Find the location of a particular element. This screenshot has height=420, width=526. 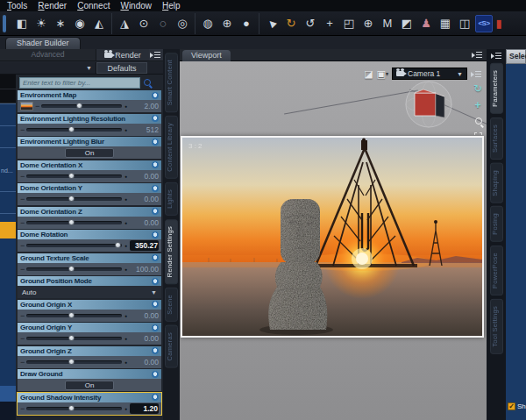

spreadsheet-tool-icon: ▦ is located at coordinates (445, 24).